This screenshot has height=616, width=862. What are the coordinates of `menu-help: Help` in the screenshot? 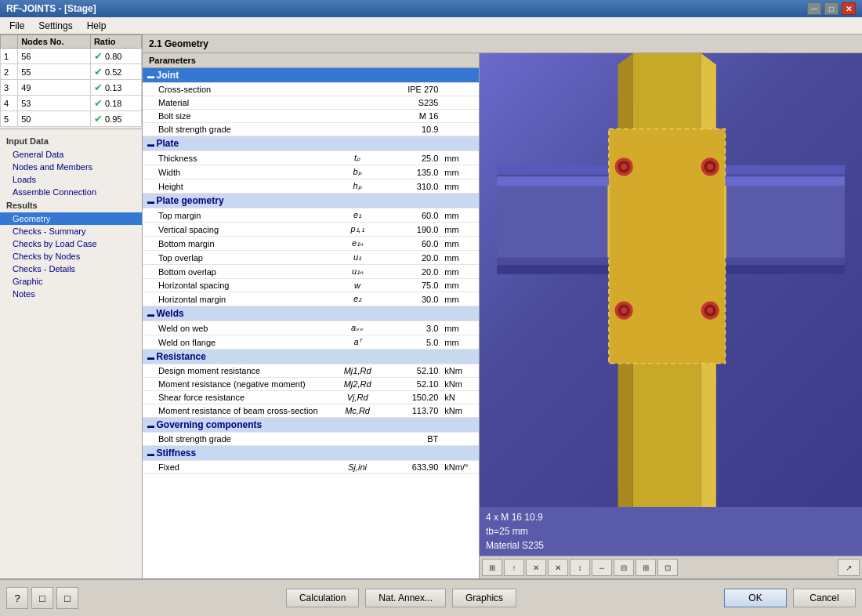 It's located at (97, 26).